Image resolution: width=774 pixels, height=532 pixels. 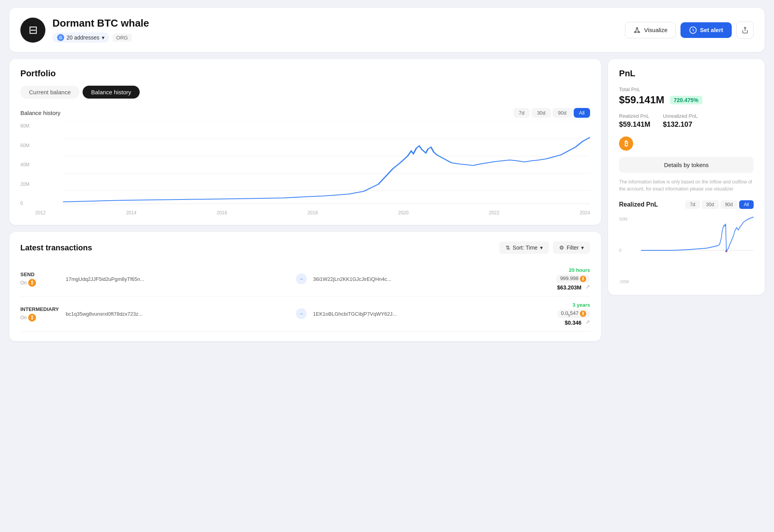 What do you see at coordinates (425, 279) in the screenshot?
I see `tx-to-col: 36i1W22jLn2KK1GJcJirEiQHn4c...` at bounding box center [425, 279].